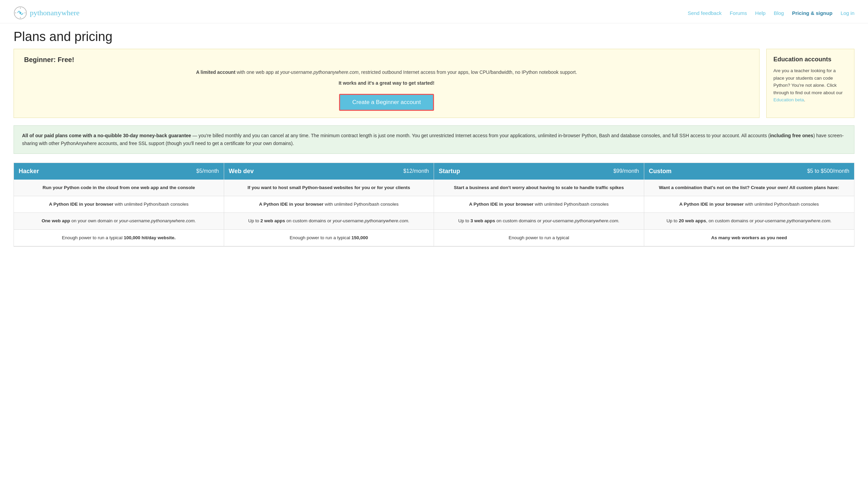  What do you see at coordinates (106, 136) in the screenshot?
I see `guarantee-bold: All of our paid plans come with a no-qui…` at bounding box center [106, 136].